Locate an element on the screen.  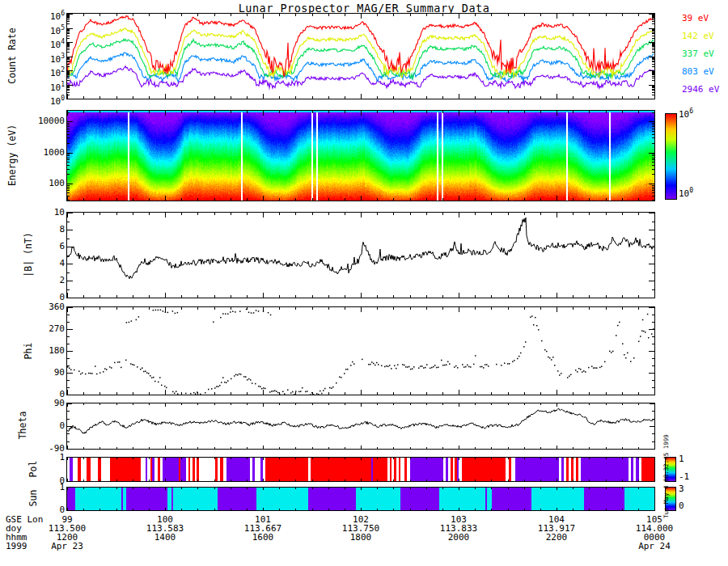
spectrogram-colorbar-max-label: 106 is located at coordinates (686, 113).